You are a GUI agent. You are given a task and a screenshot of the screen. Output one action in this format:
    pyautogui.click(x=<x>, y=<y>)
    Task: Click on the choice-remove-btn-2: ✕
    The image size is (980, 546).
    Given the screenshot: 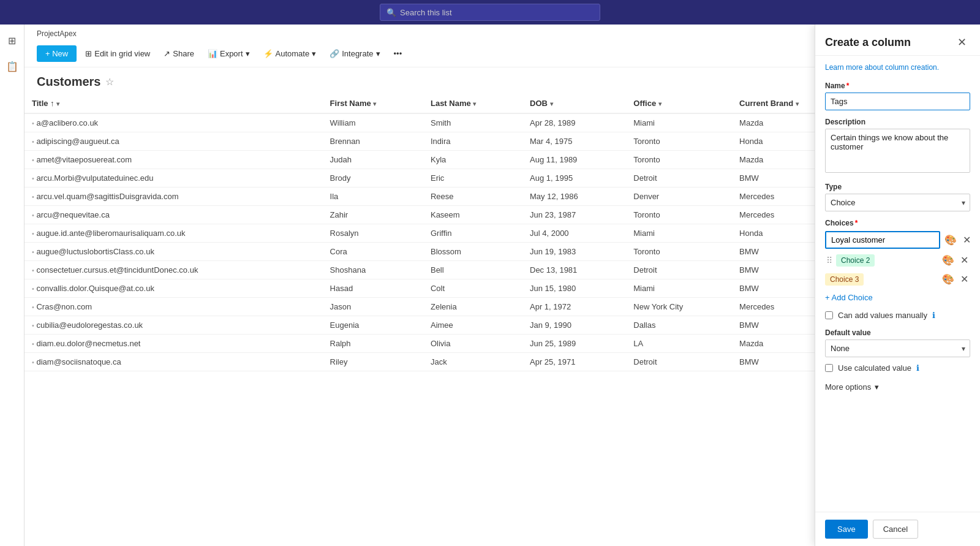 What is the action you would take?
    pyautogui.click(x=964, y=260)
    